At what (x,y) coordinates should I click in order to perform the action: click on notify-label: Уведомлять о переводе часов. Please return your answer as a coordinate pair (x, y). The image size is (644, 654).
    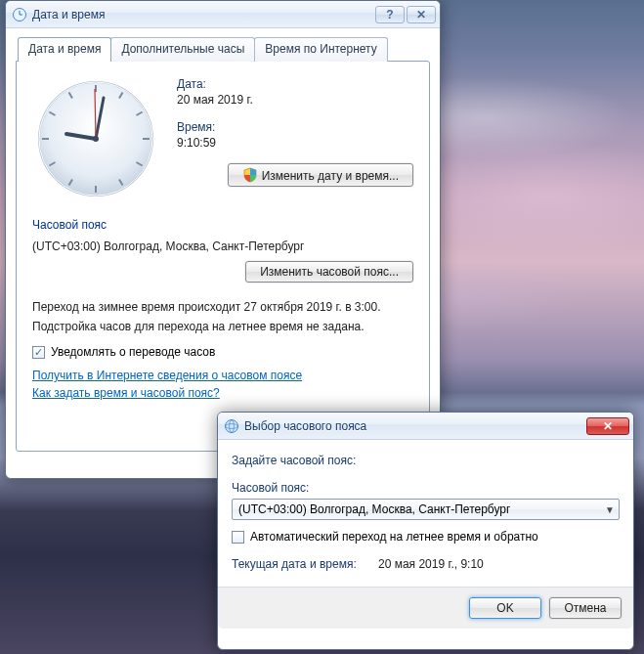
    Looking at the image, I should click on (133, 352).